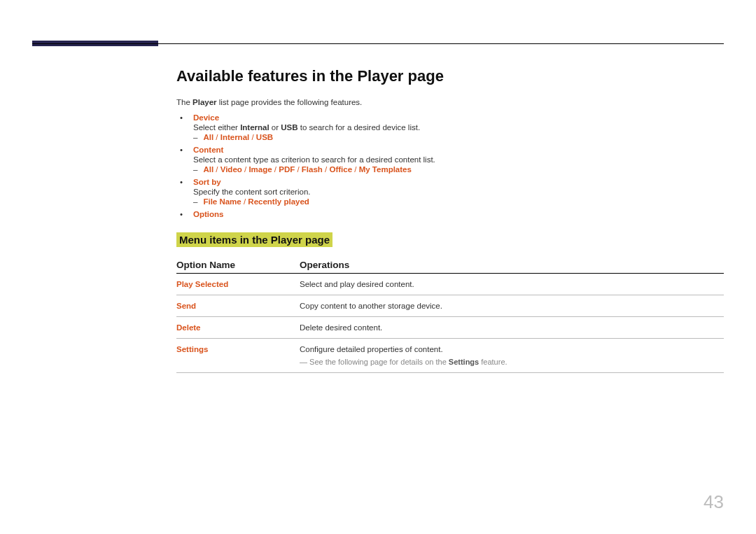  I want to click on table-header: Option Name Operations, so click(450, 267).